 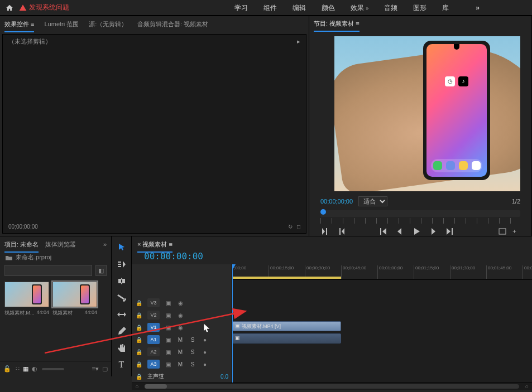 I want to click on tab-project: 项目: 未命名, so click(x=21, y=244).